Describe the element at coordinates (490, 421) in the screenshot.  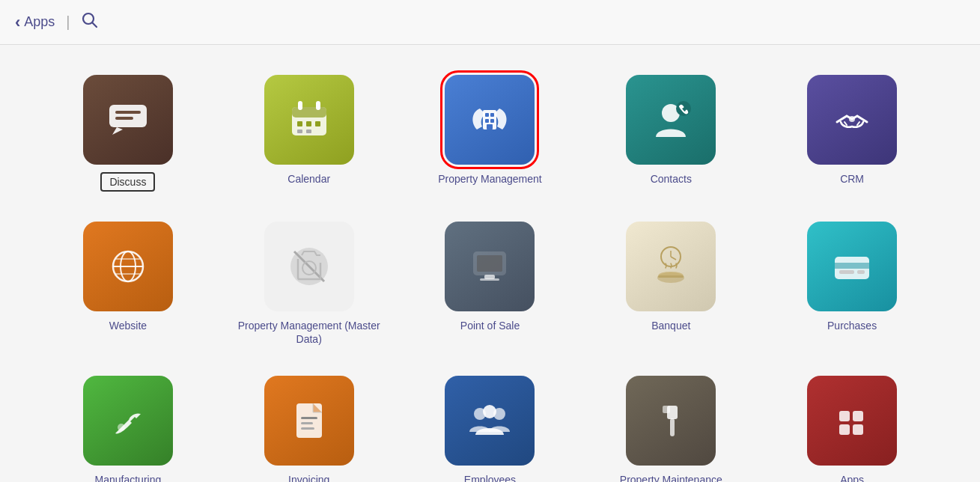
I see `app-icon-employees` at that location.